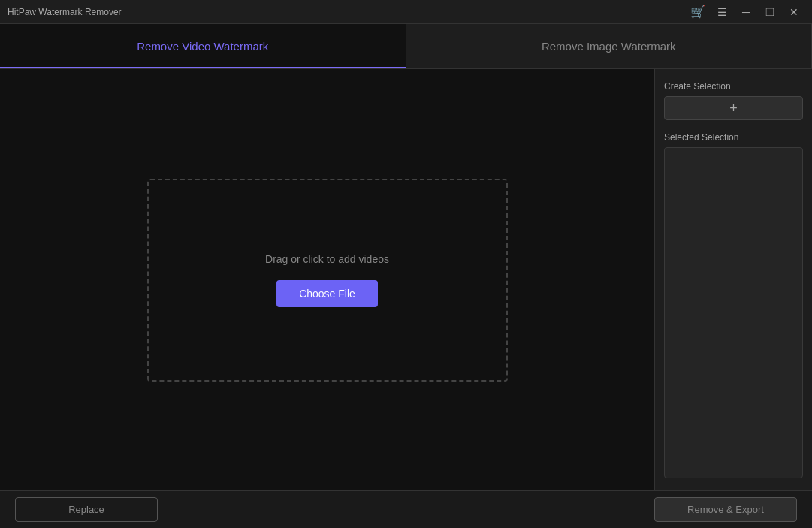 This screenshot has height=528, width=812. Describe the element at coordinates (86, 509) in the screenshot. I see `replace-button: Replace` at that location.